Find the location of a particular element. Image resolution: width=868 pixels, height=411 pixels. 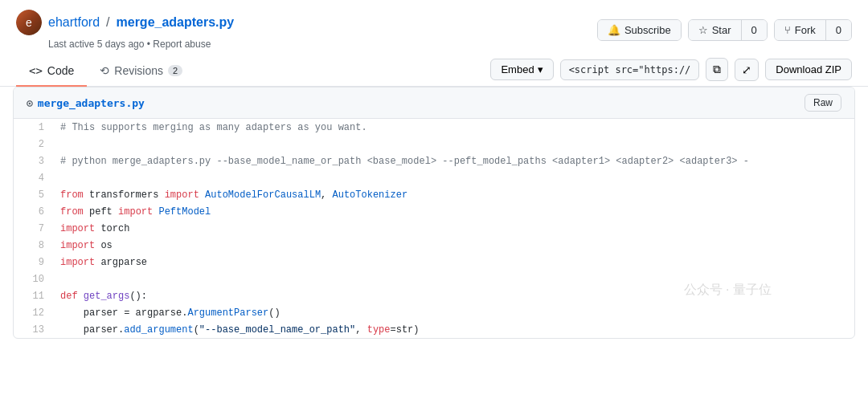

table-row: 8 import os is located at coordinates (434, 246).